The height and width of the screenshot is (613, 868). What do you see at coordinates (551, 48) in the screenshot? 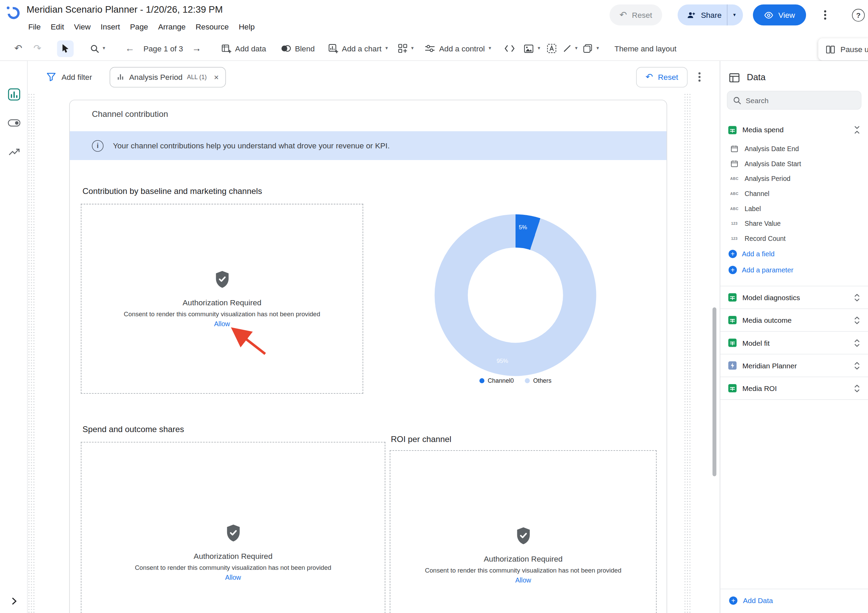
I see `text-tool-button` at bounding box center [551, 48].